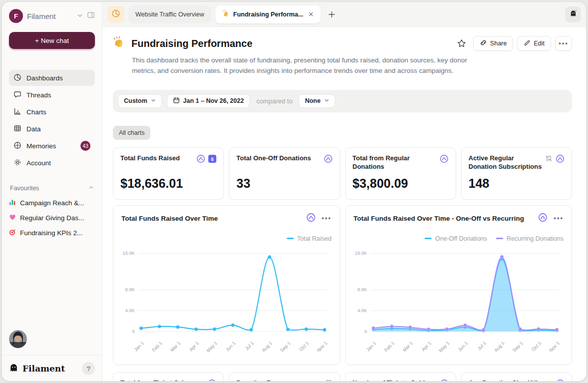 Image resolution: width=588 pixels, height=383 pixels. What do you see at coordinates (52, 218) in the screenshot?
I see `favourite-item-regular-giving: Regular Giving Das...` at bounding box center [52, 218].